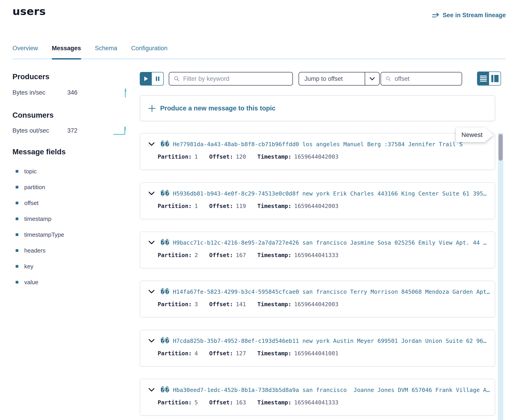 This screenshot has width=516, height=420. What do you see at coordinates (426, 79) in the screenshot?
I see `offset-search-input` at bounding box center [426, 79].